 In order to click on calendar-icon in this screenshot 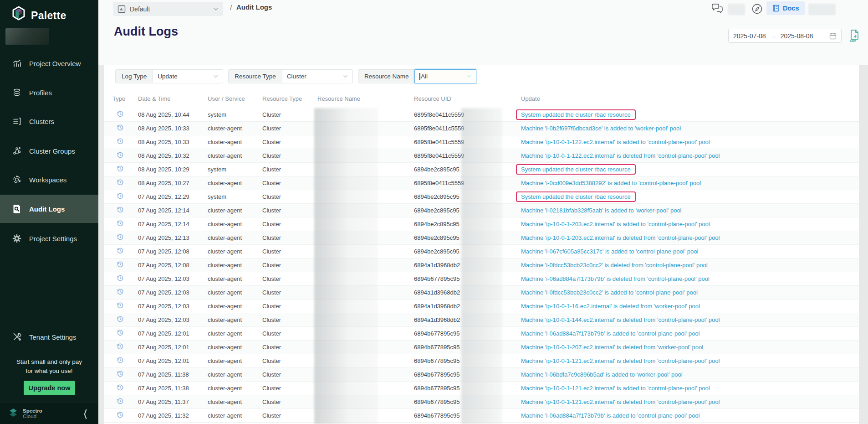, I will do `click(833, 36)`.